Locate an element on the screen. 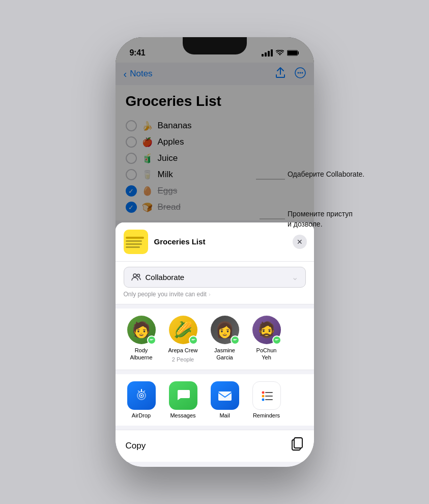 This screenshot has height=504, width=429. permission-text: Only people you invite can edit › is located at coordinates (215, 294).